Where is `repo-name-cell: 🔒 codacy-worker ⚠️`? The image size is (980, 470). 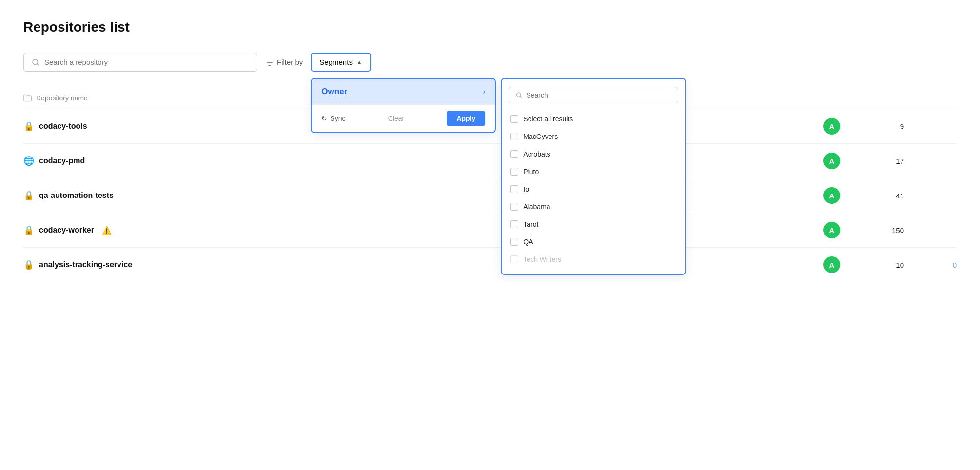
repo-name-cell: 🔒 codacy-worker ⚠️ is located at coordinates (416, 230).